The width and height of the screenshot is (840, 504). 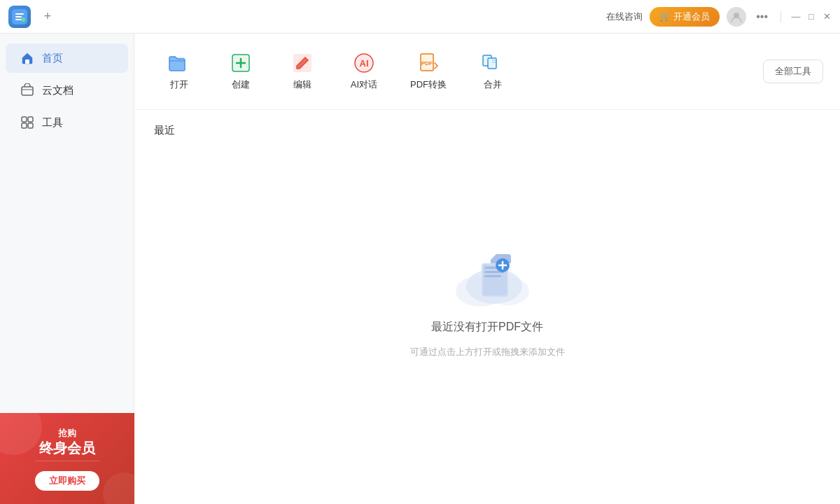 I want to click on all-tools-button: 全部工具, so click(x=793, y=71).